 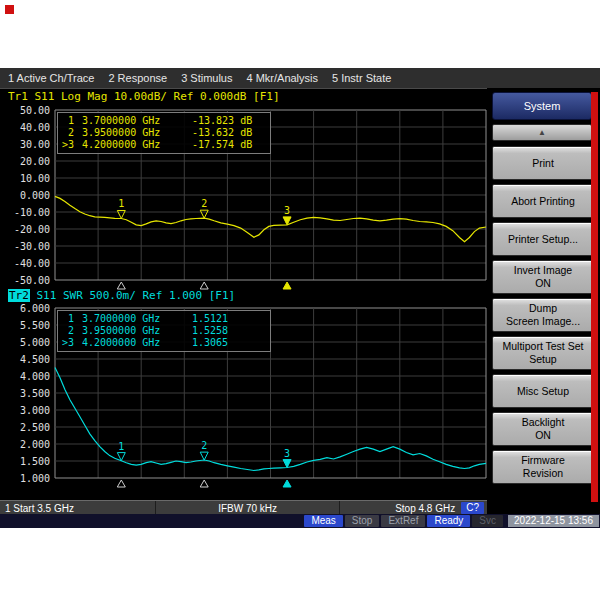 What do you see at coordinates (544, 301) in the screenshot?
I see `softkey-sidebar: System ▲ PrintAbort PrintingPrinter Setu…` at bounding box center [544, 301].